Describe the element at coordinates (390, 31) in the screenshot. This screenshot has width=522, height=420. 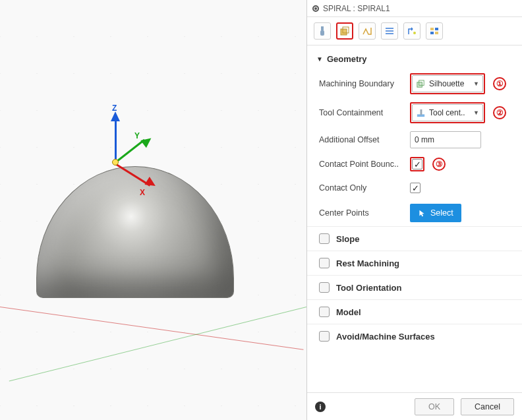
I see `tab-passes` at that location.